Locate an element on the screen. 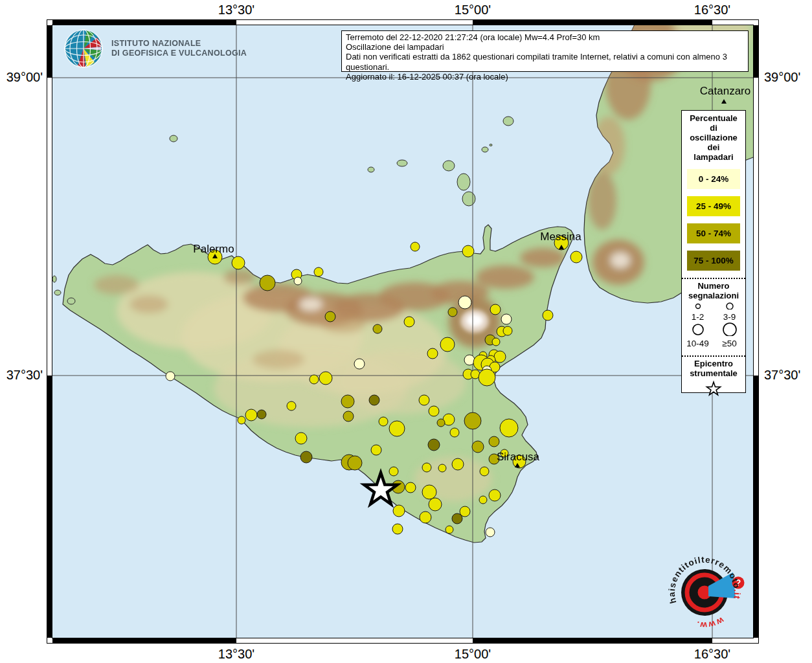 This screenshot has width=812, height=663. signals-title: Numero segnalazioni is located at coordinates (714, 291).